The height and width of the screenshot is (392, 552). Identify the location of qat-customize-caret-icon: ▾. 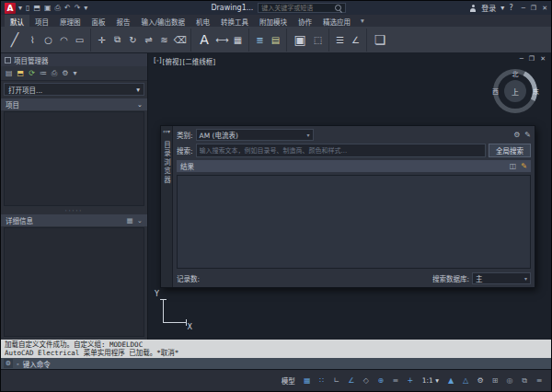
(86, 7).